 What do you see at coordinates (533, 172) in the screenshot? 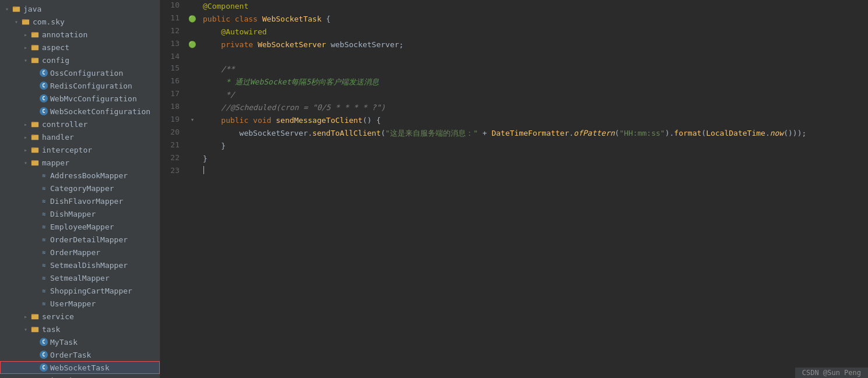
I see `code-content` at bounding box center [533, 172].